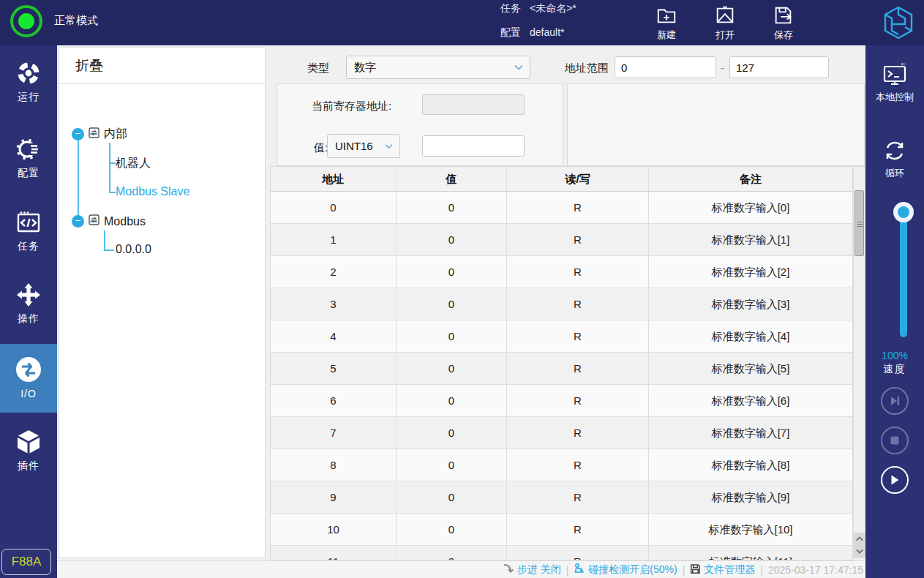 This screenshot has width=924, height=578. I want to click on loop-arrows-icon, so click(895, 151).